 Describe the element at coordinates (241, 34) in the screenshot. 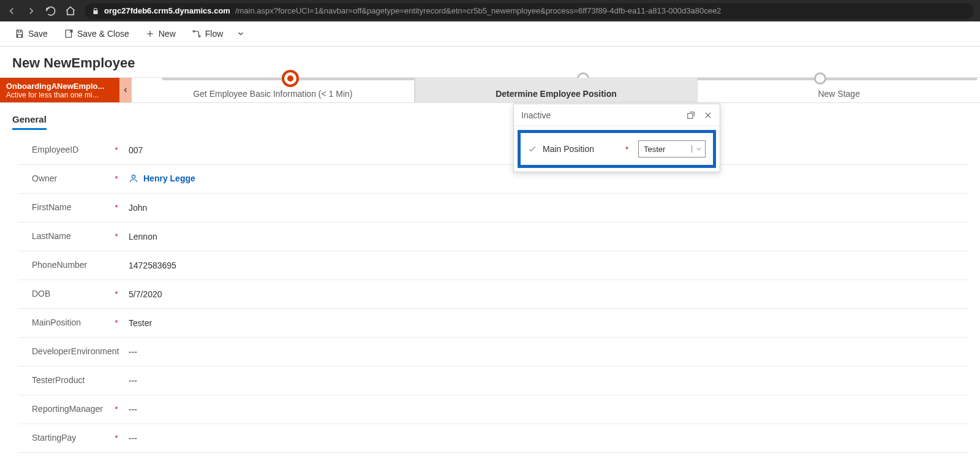

I see `flow-chevron` at that location.